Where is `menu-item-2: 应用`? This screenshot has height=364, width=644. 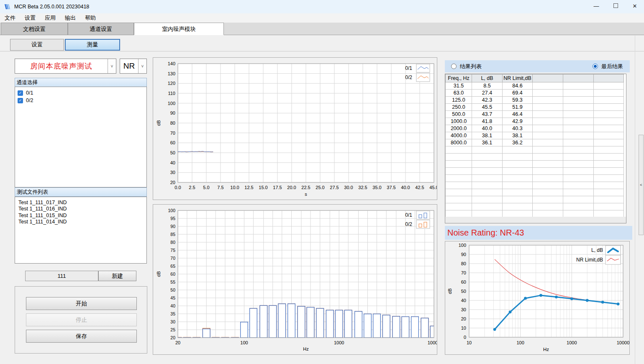 menu-item-2: 应用 is located at coordinates (50, 18).